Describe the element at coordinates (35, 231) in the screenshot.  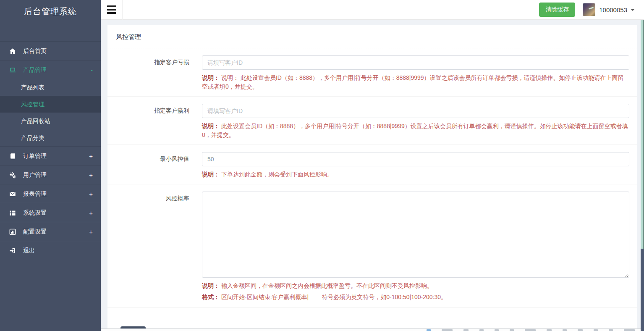
I see `sidebar-item-label: 配置设置` at that location.